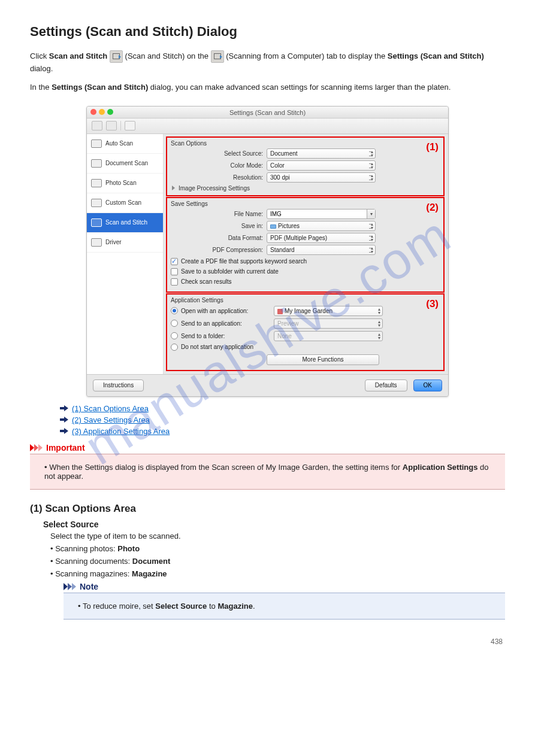 Image resolution: width=535 pixels, height=756 pixels. Describe the element at coordinates (96, 183) in the screenshot. I see `photo-scan-icon` at that location.